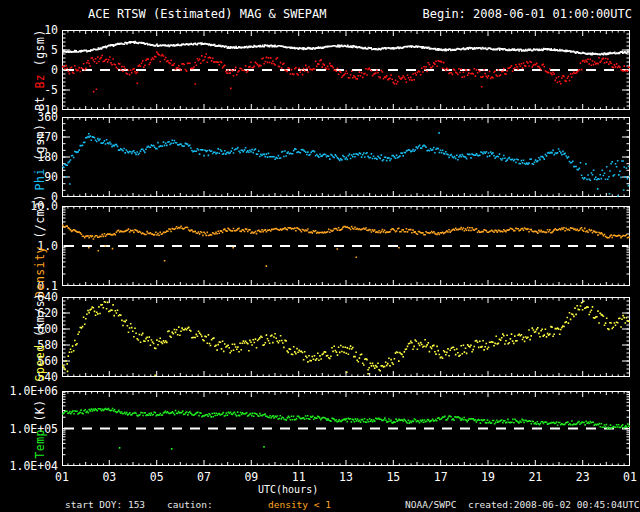 The image size is (640, 512). Describe the element at coordinates (346, 72) in the screenshot. I see `series-bz` at that location.